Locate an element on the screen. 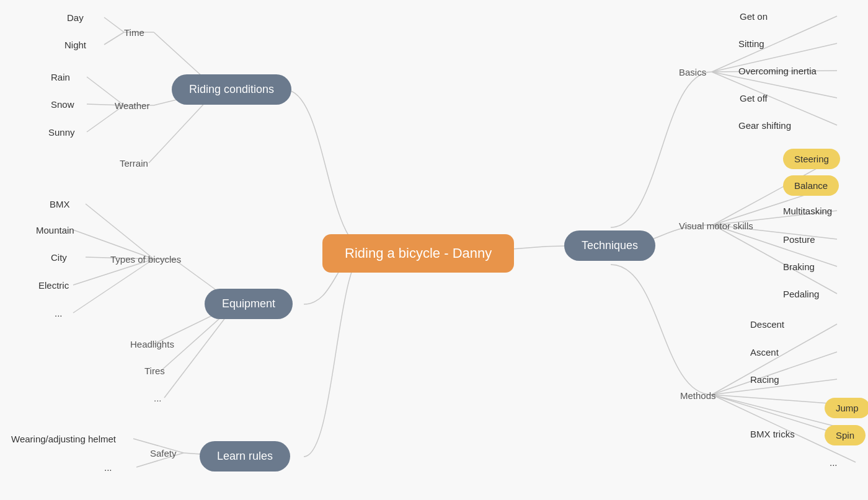 The image size is (868, 500). equipment-node: Equipment is located at coordinates (249, 304).